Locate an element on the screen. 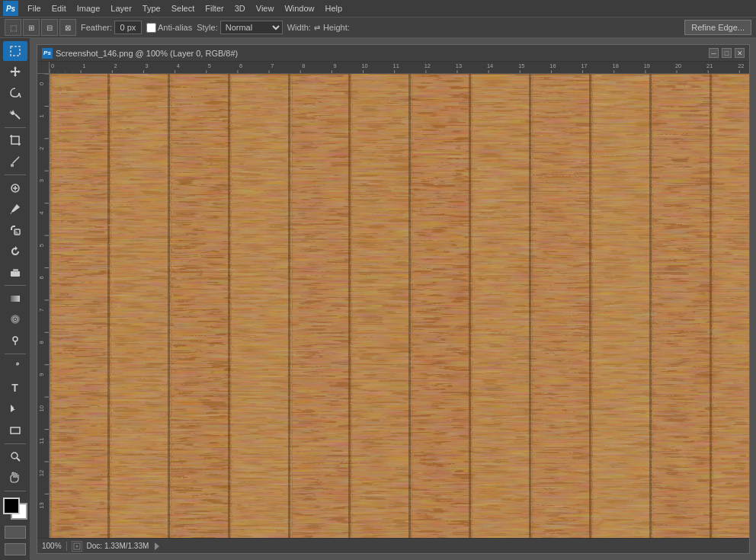 The width and height of the screenshot is (756, 560). anti-alias-control: Anti-alias is located at coordinates (169, 27).